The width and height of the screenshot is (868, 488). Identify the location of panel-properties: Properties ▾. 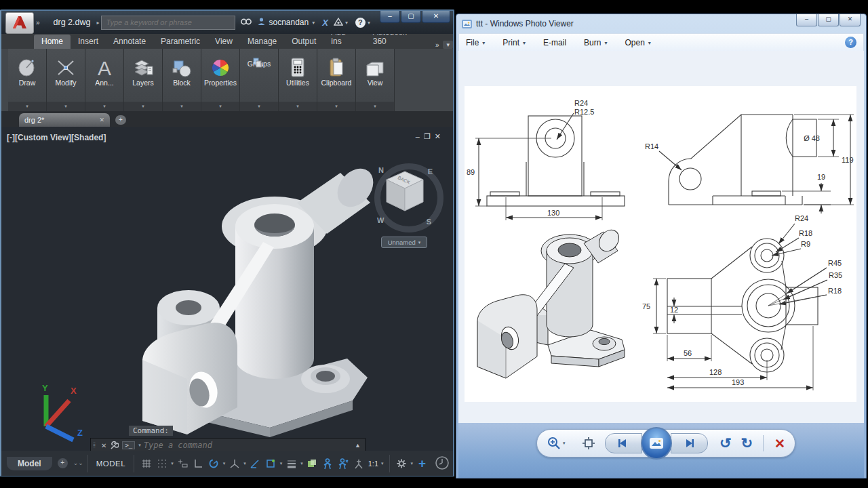
(221, 80).